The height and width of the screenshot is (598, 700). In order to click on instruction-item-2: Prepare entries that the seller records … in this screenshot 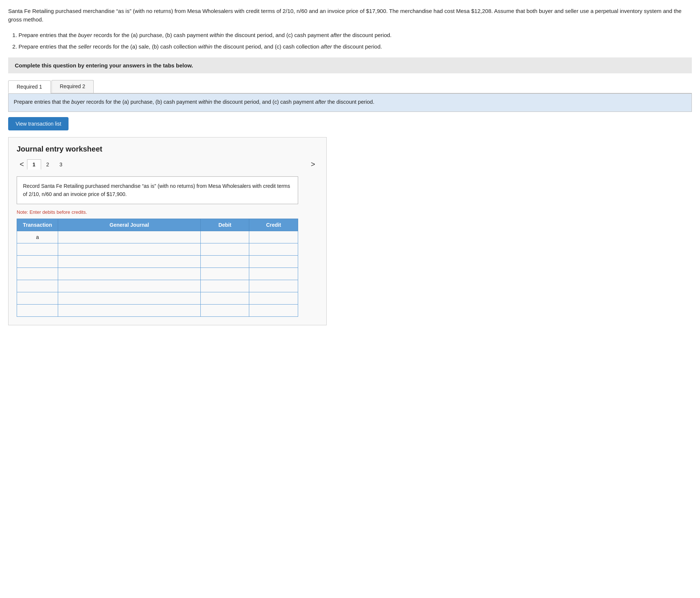, I will do `click(355, 47)`.